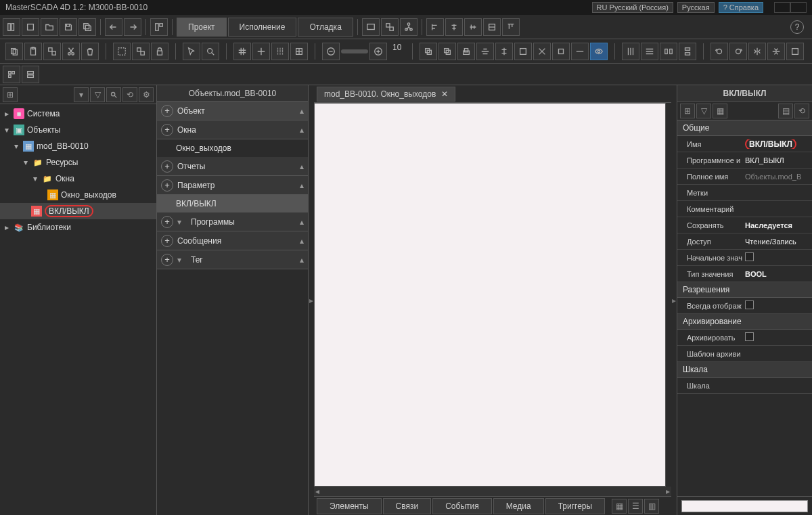 Image resolution: width=812 pixels, height=515 pixels. Describe the element at coordinates (30, 27) in the screenshot. I see `new-button` at that location.